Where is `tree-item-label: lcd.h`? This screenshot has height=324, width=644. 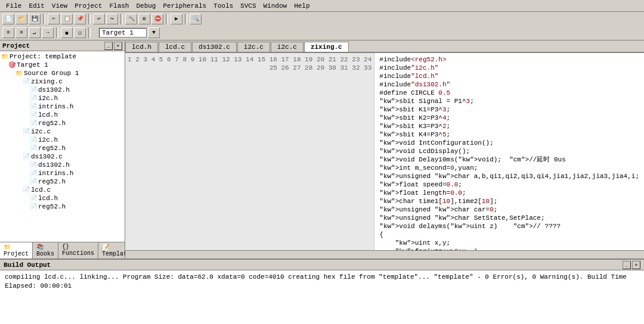 tree-item-label: lcd.h is located at coordinates (48, 198).